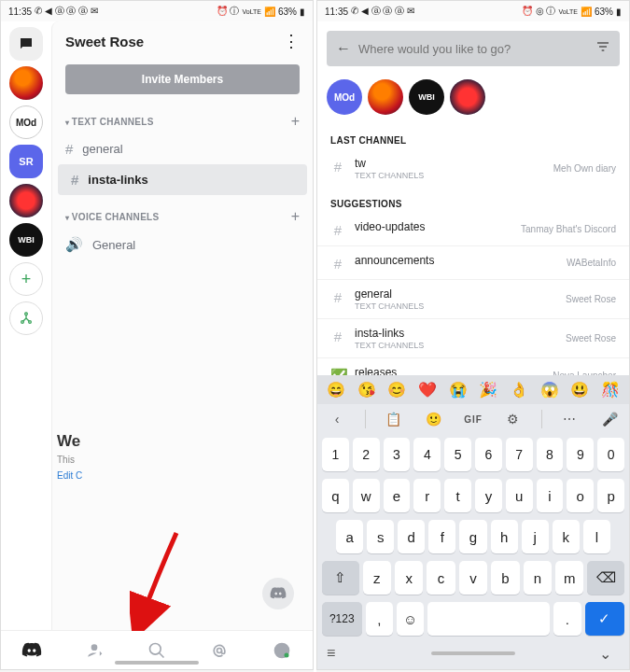  What do you see at coordinates (341, 578) in the screenshot?
I see `shift-key: ⇧` at bounding box center [341, 578].